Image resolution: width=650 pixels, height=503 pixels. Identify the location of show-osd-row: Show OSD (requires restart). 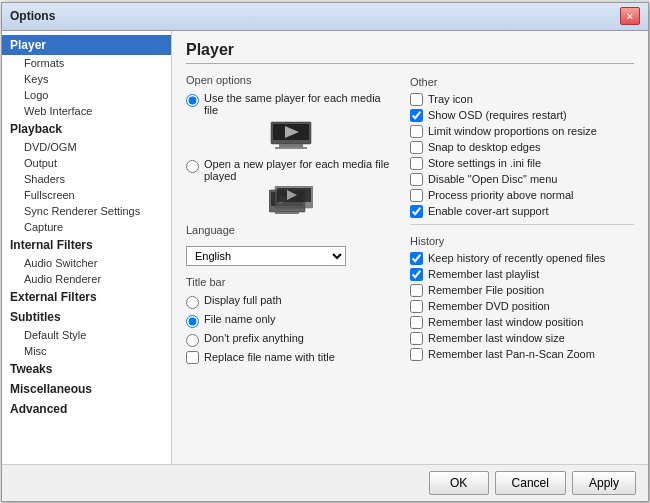
(522, 116).